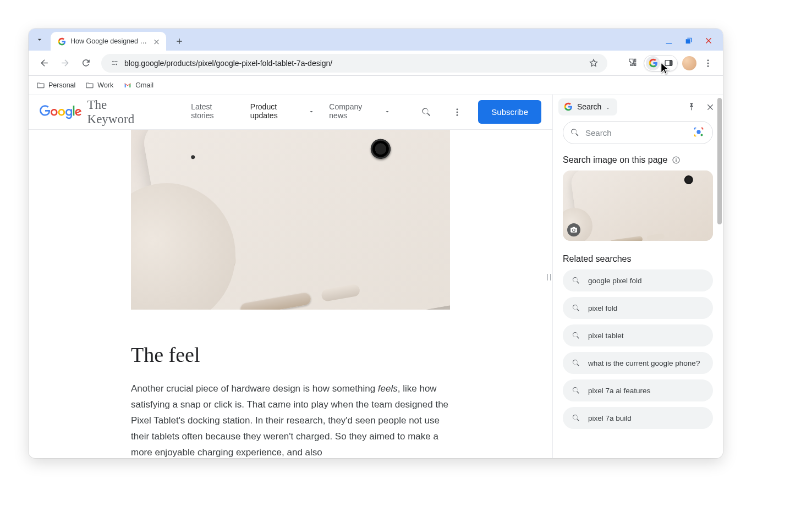  Describe the element at coordinates (40, 40) in the screenshot. I see `tab-search-dropdown` at that location.